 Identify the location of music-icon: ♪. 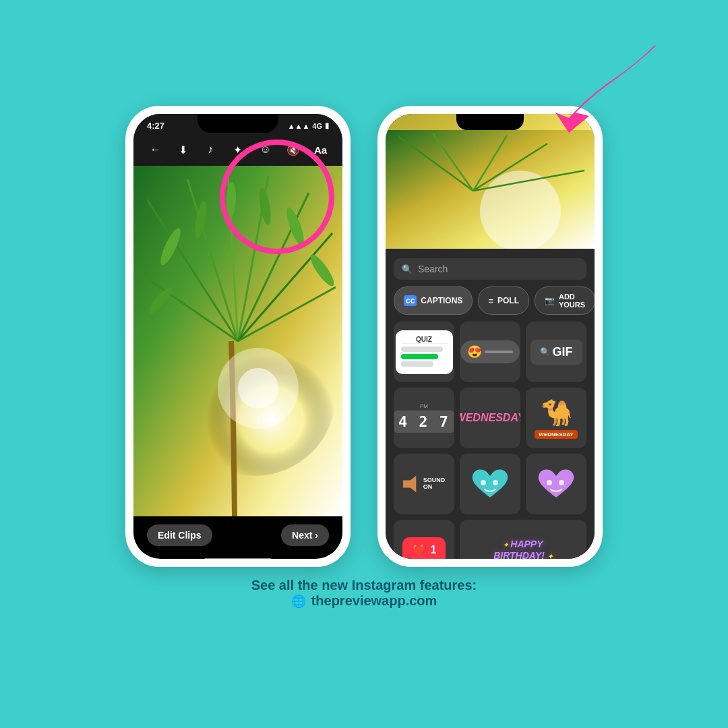
(210, 150).